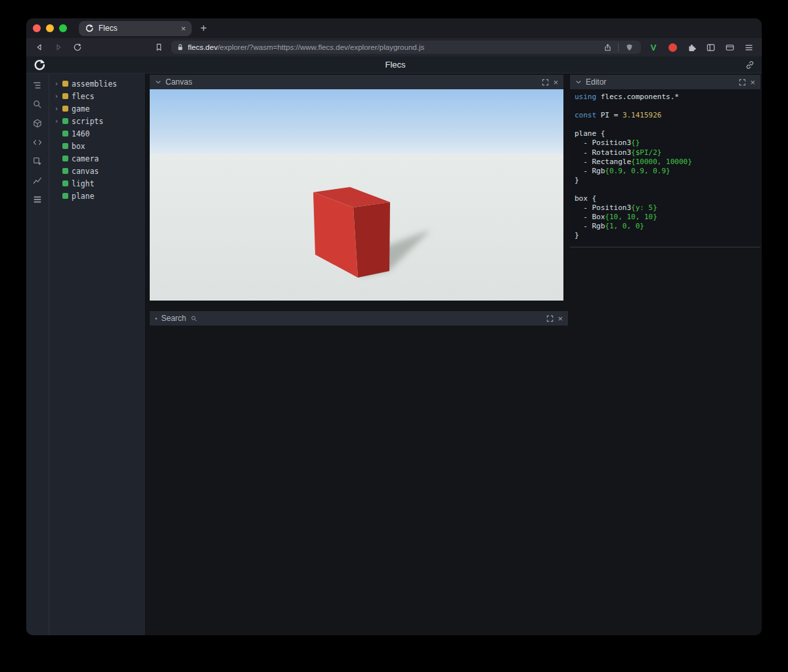  What do you see at coordinates (37, 28) in the screenshot?
I see `close-window-button` at bounding box center [37, 28].